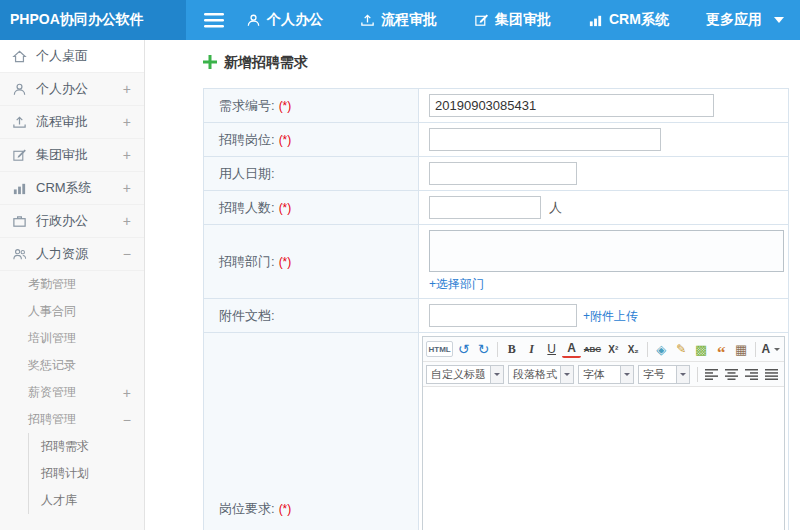  Describe the element at coordinates (312, 316) in the screenshot. I see `field-label-cell: 附件文档:` at that location.